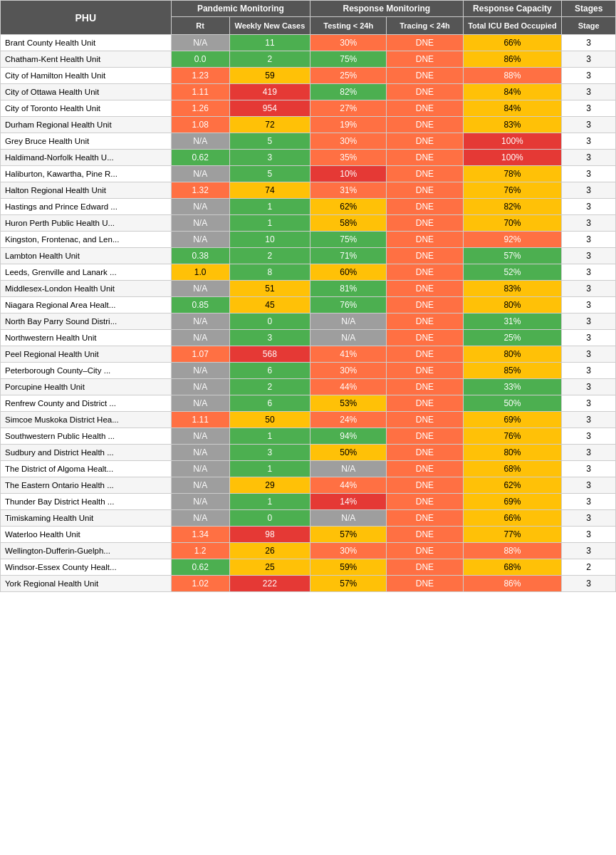 This screenshot has height=855, width=616. Describe the element at coordinates (513, 338) in the screenshot. I see `icu-cell: 25%` at that location.